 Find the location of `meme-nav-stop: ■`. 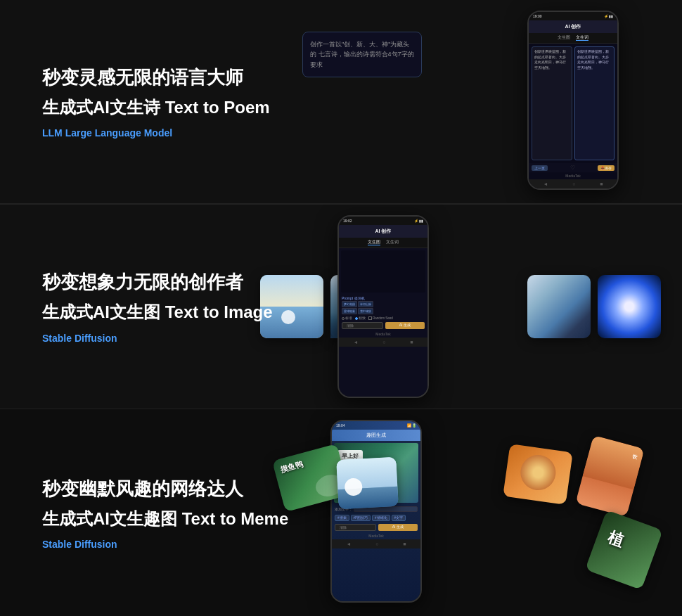

meme-nav-stop: ■ is located at coordinates (404, 544).